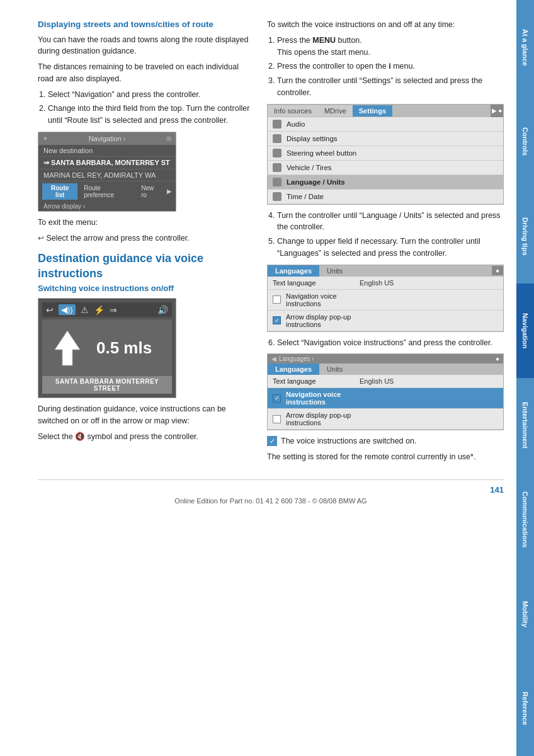  Describe the element at coordinates (67, 348) in the screenshot. I see `up-arrow-display` at that location.